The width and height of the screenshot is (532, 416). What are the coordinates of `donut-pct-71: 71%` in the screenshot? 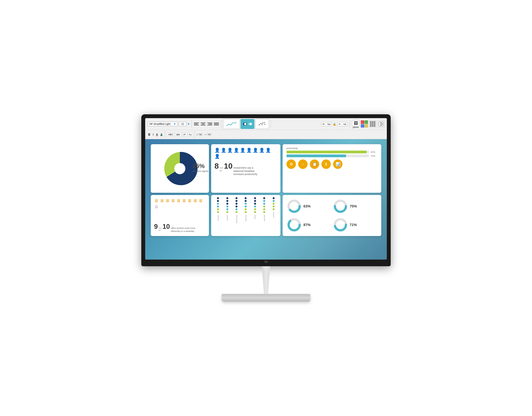 It's located at (353, 225).